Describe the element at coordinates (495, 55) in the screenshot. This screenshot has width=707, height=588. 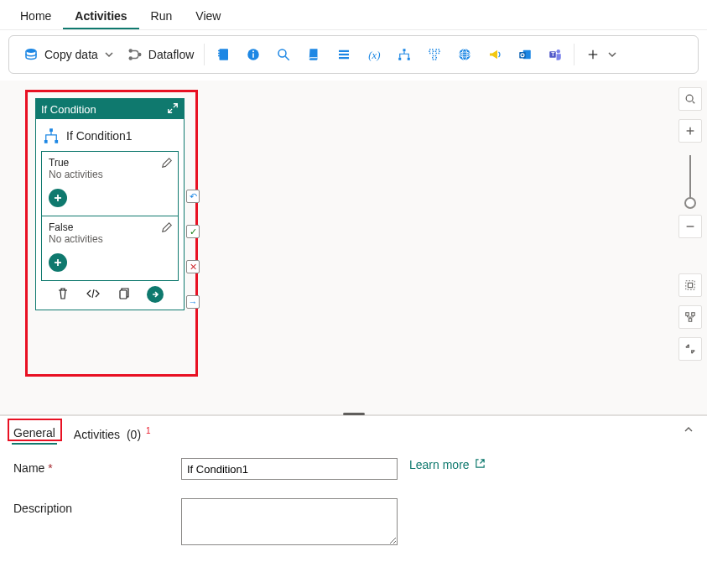
I see `announce-button` at that location.